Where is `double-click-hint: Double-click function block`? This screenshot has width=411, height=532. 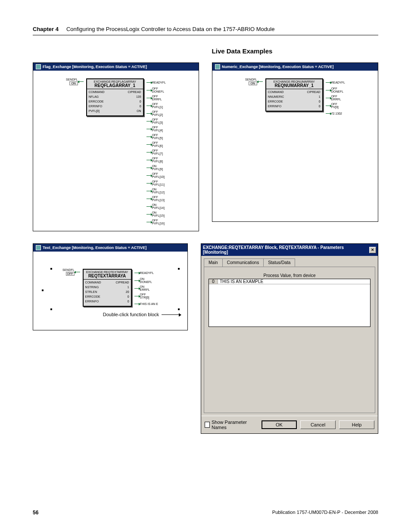 double-click-hint: Double-click function block is located at coordinates (110, 314).